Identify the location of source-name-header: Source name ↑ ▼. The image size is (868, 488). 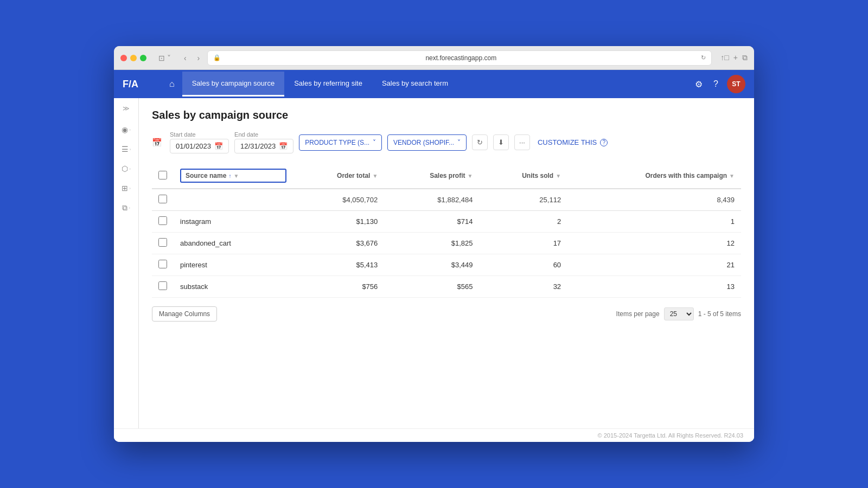
(233, 176).